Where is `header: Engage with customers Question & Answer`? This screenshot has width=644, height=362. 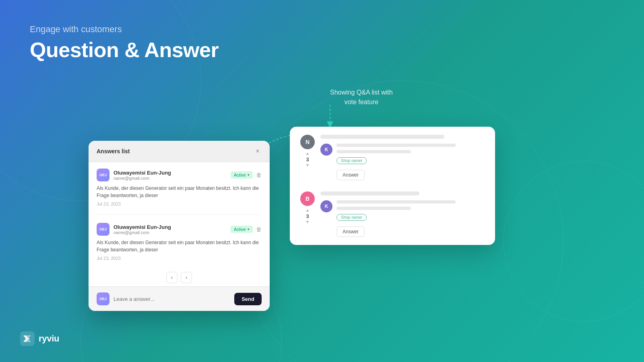
header: Engage with customers Question & Answer is located at coordinates (124, 43).